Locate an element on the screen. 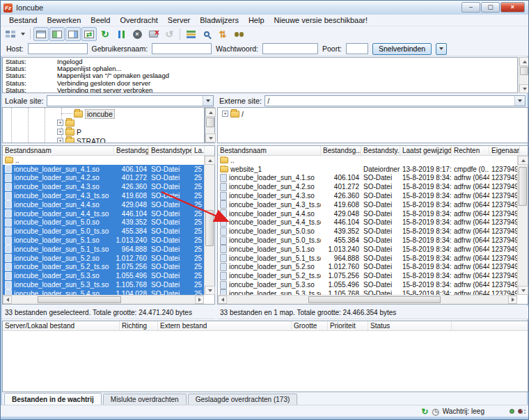  queue-active-icon: ↻ is located at coordinates (425, 412).